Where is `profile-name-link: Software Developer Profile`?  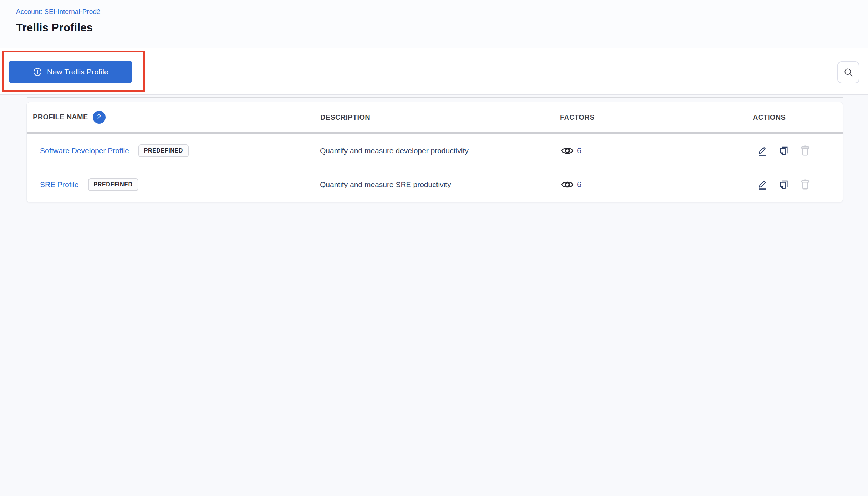 profile-name-link: Software Developer Profile is located at coordinates (85, 151).